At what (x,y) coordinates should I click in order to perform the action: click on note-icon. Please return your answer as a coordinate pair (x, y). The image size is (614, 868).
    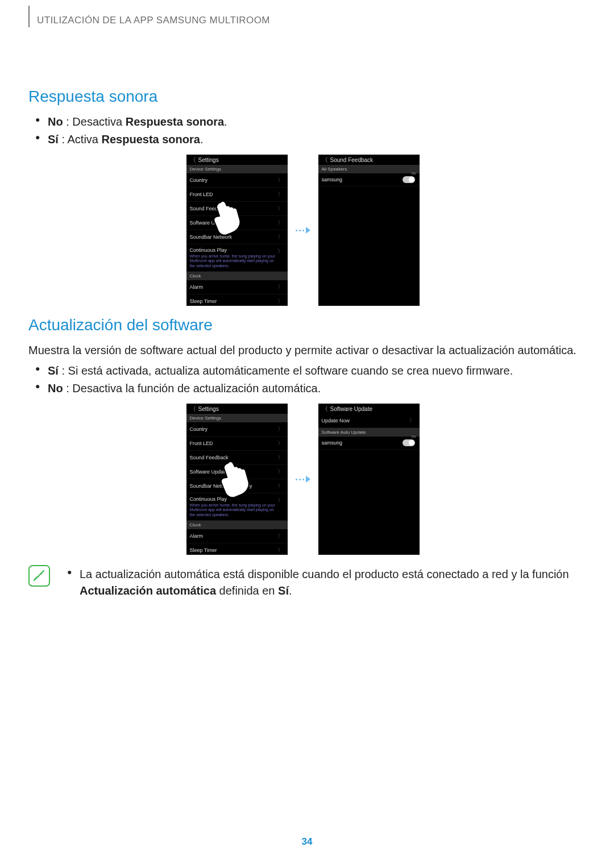
    Looking at the image, I should click on (39, 576).